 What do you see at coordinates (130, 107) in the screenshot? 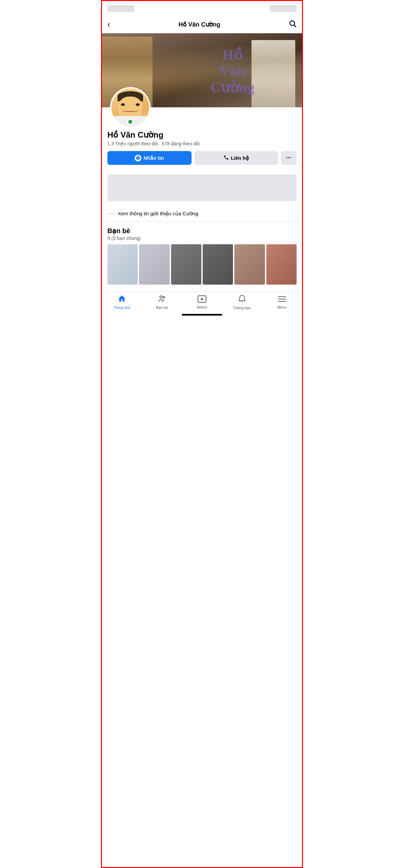
I see `avatar-container` at bounding box center [130, 107].